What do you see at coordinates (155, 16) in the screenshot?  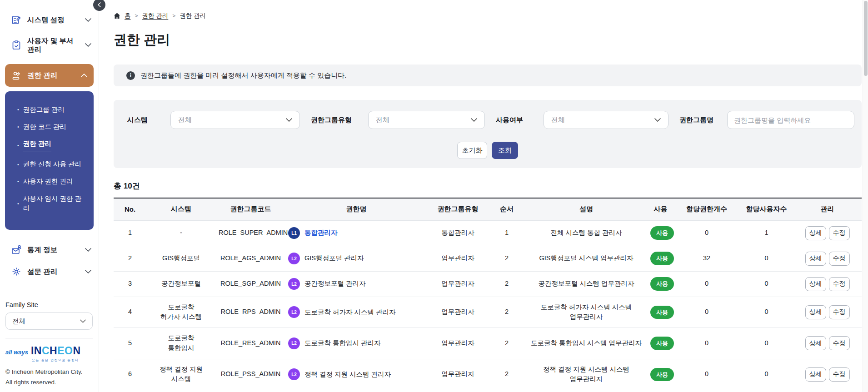 I see `breadcrumb-level1: 권한 관리` at bounding box center [155, 16].